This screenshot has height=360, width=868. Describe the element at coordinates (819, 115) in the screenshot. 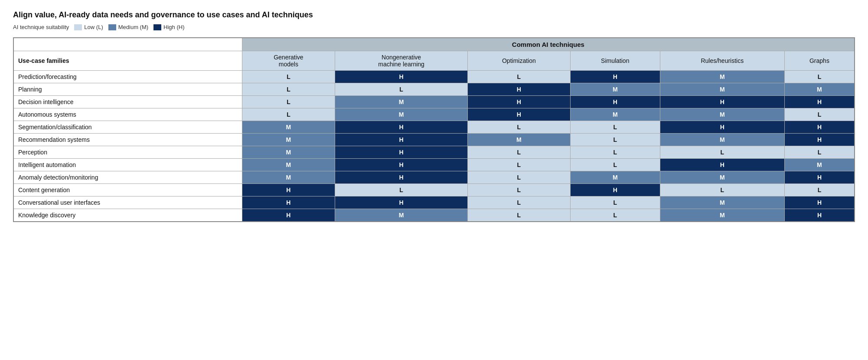

I see `cell-graphs: L` at that location.